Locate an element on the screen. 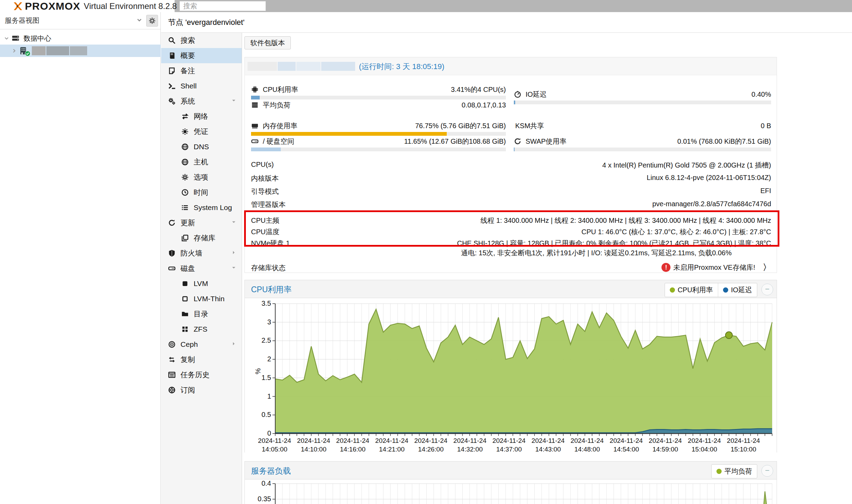  menu-item-凭证: 凭证 is located at coordinates (201, 132).